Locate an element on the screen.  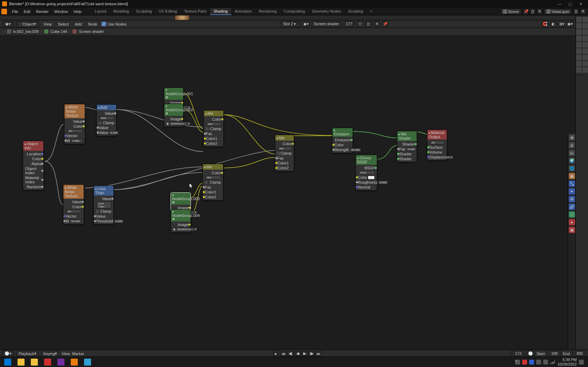
overlay-node-toggle: ◐ is located at coordinates (553, 24).